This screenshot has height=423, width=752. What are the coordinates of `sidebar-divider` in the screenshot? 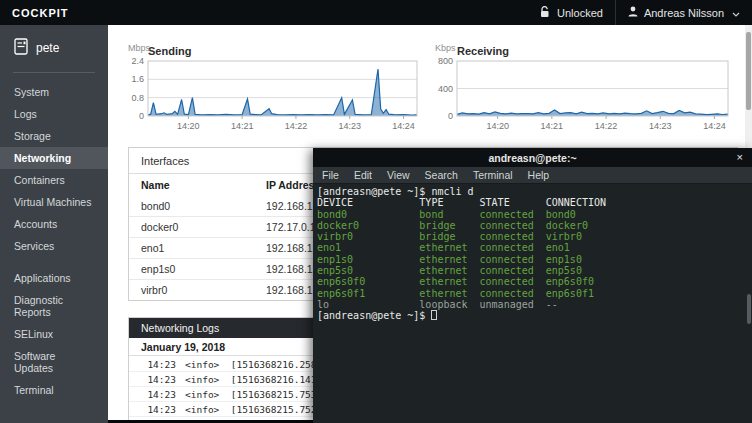 It's located at (54, 72).